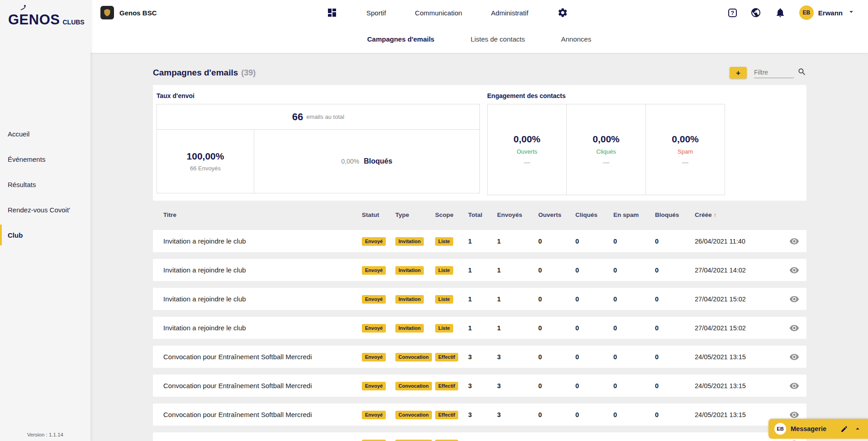  I want to click on main-nav: Sportif Communication Administratif, so click(447, 13).